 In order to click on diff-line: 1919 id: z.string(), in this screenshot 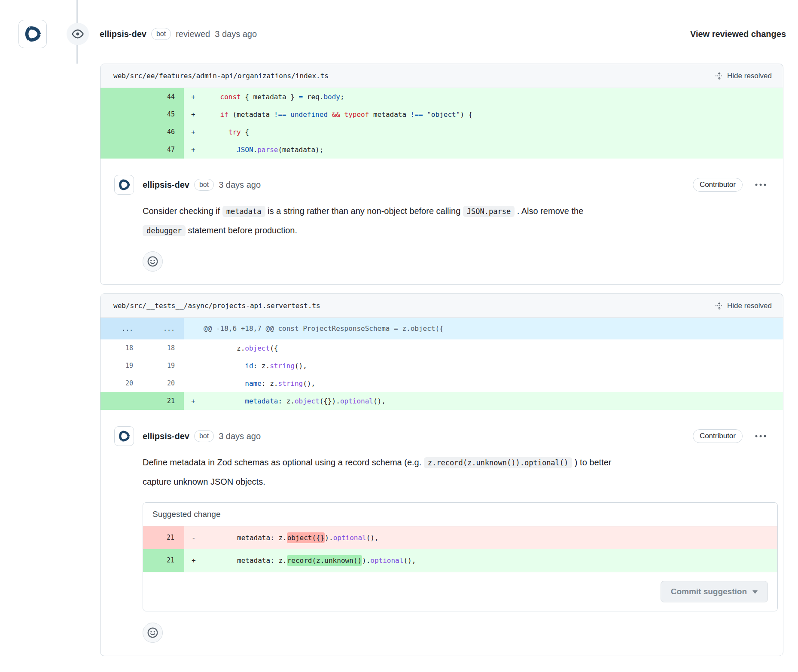, I will do `click(442, 366)`.